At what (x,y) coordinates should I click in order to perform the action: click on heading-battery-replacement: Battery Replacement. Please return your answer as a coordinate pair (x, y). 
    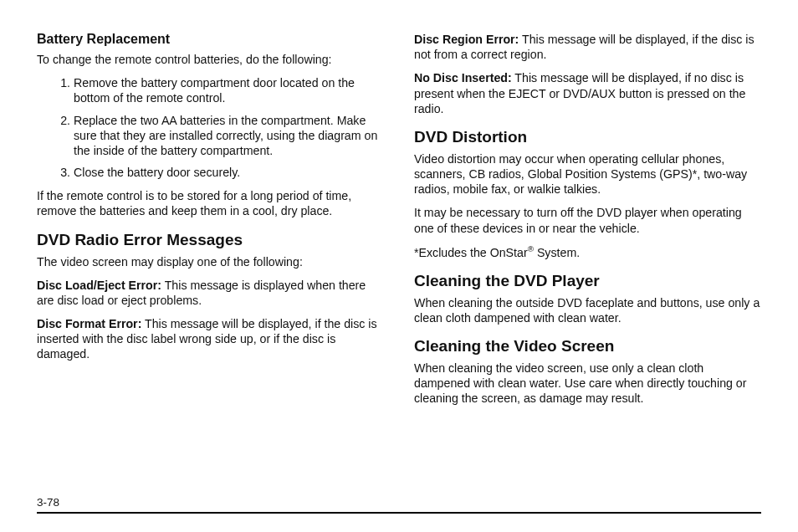
    Looking at the image, I should click on (211, 39).